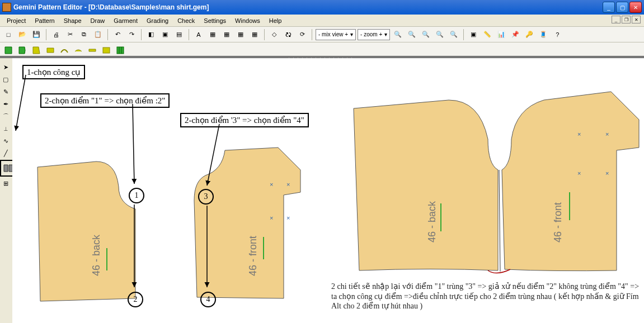  Describe the element at coordinates (626, 20) in the screenshot. I see `mdi-restore-button: ❐` at that location.